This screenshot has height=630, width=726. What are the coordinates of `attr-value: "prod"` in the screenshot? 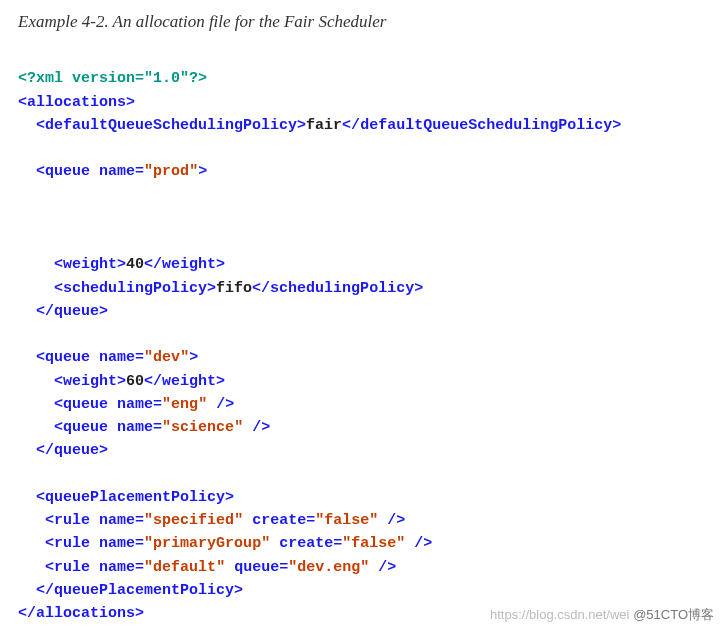 It's located at (171, 172).